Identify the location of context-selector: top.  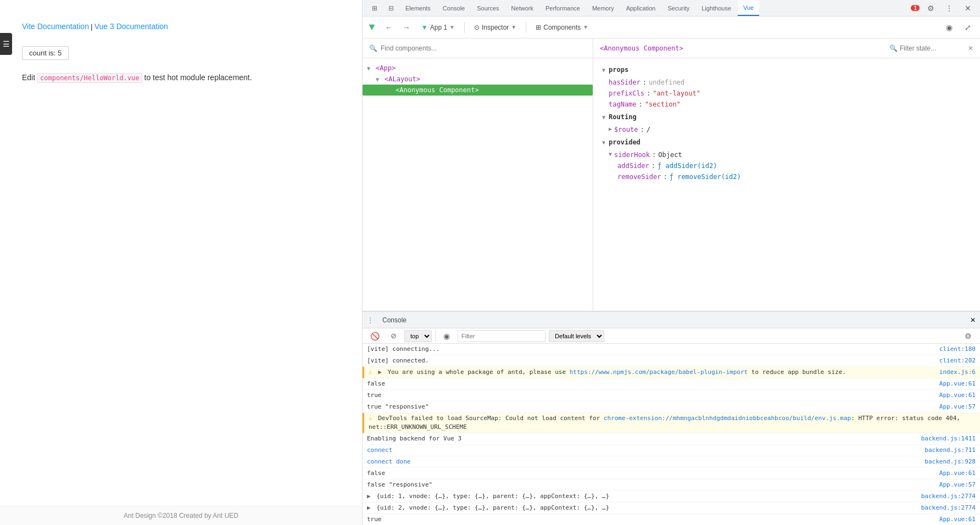
(418, 336).